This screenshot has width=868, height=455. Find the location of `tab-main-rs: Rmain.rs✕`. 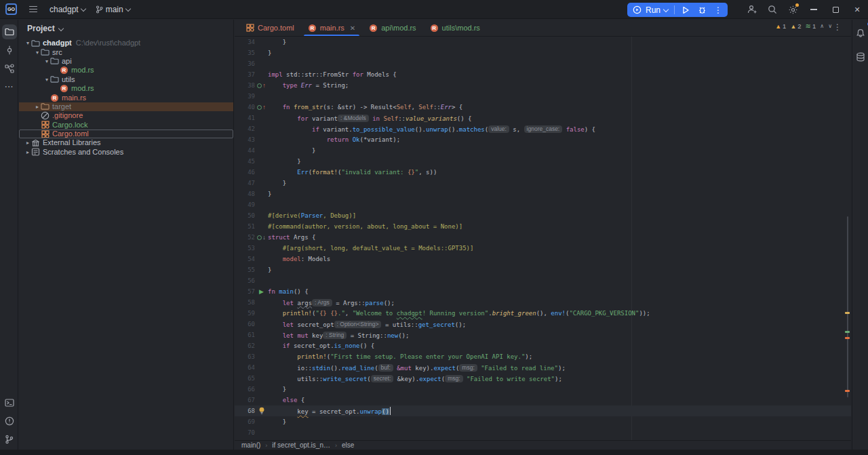

tab-main-rs: Rmain.rs✕ is located at coordinates (332, 28).